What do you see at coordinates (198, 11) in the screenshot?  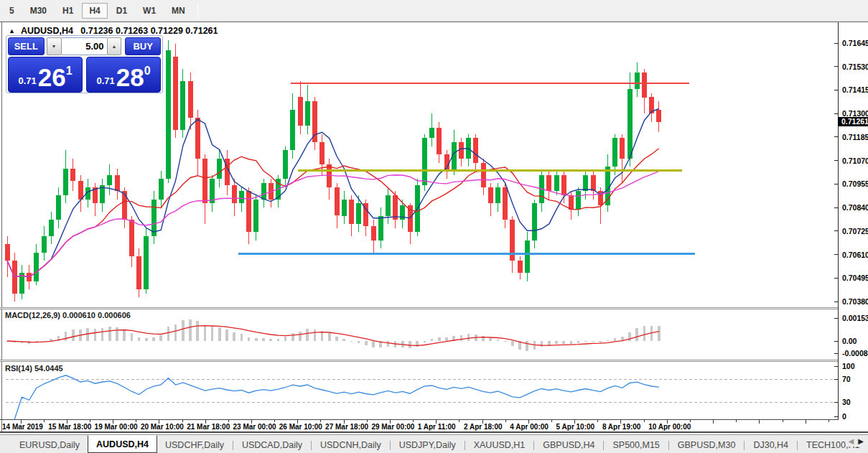 I see `toolbar-separator` at bounding box center [198, 11].